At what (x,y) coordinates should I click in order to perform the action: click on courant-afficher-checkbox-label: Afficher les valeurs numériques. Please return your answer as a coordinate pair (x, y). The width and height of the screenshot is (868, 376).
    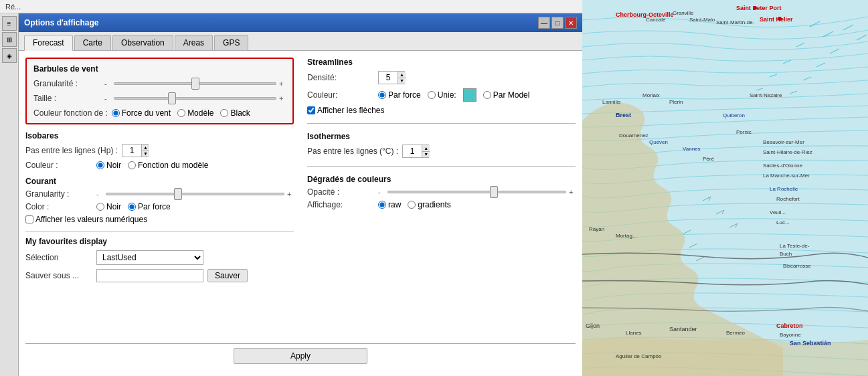
    Looking at the image, I should click on (86, 219).